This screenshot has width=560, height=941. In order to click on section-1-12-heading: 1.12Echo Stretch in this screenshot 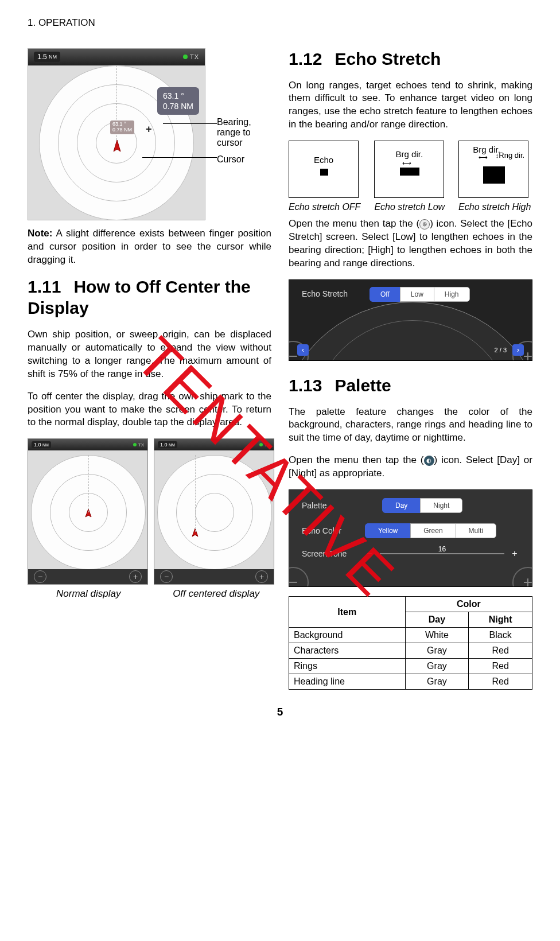, I will do `click(411, 59)`.